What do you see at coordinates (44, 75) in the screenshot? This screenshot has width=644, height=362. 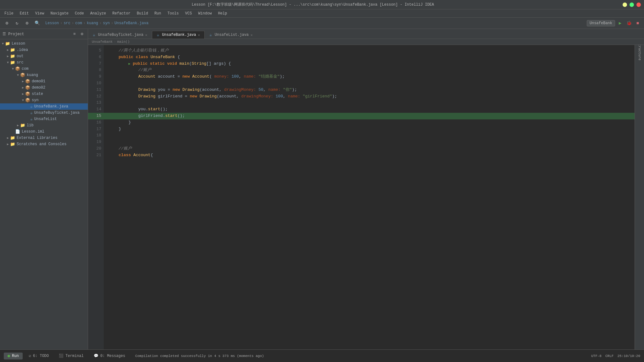 I see `tree-kuang: ▼ 📦 kuang` at bounding box center [44, 75].